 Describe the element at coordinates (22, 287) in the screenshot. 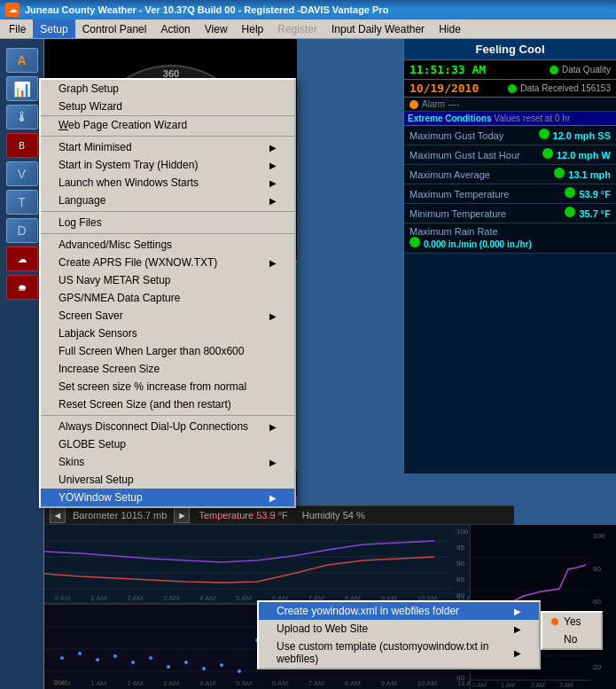

I see `left-icon-9: 🌧` at that location.